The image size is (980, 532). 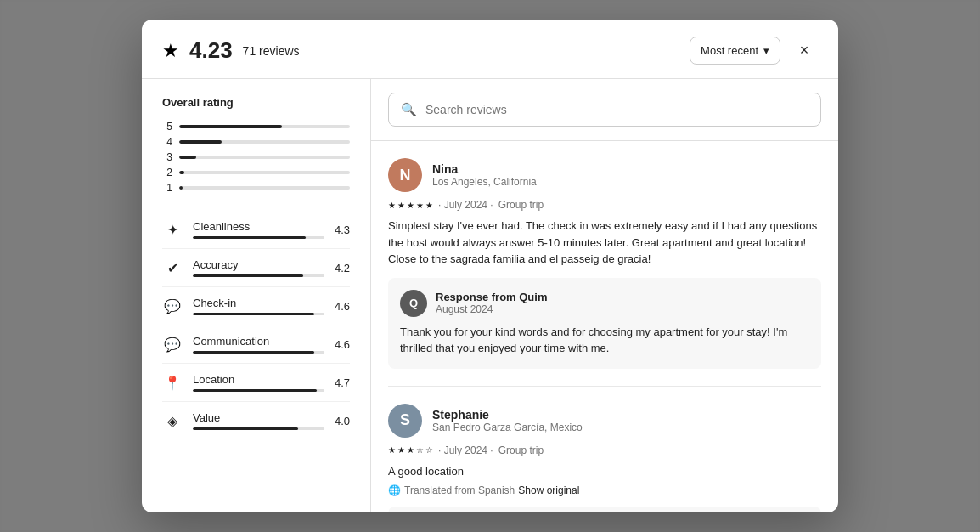 What do you see at coordinates (258, 421) in the screenshot?
I see `category-info: Value` at bounding box center [258, 421].